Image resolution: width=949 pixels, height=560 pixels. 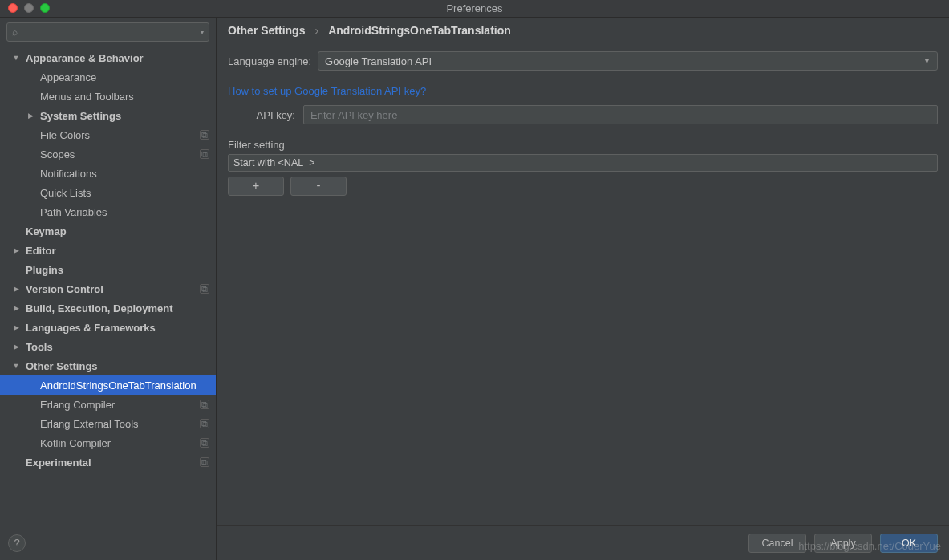 I want to click on tree-item-label: AndroidStringsOneTabTranslation, so click(x=119, y=385).